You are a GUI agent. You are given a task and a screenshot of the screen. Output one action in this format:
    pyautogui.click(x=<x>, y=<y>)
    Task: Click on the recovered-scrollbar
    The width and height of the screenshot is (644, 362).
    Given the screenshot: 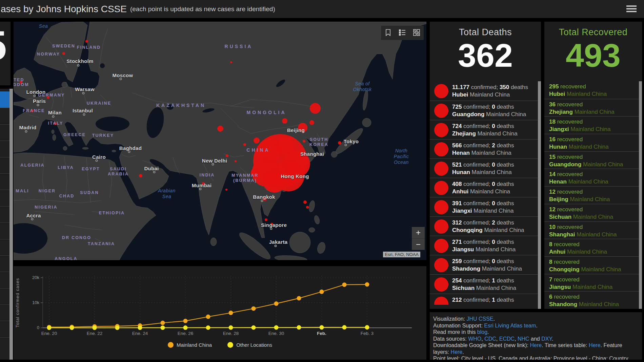 What is the action you would take?
    pyautogui.click(x=641, y=195)
    